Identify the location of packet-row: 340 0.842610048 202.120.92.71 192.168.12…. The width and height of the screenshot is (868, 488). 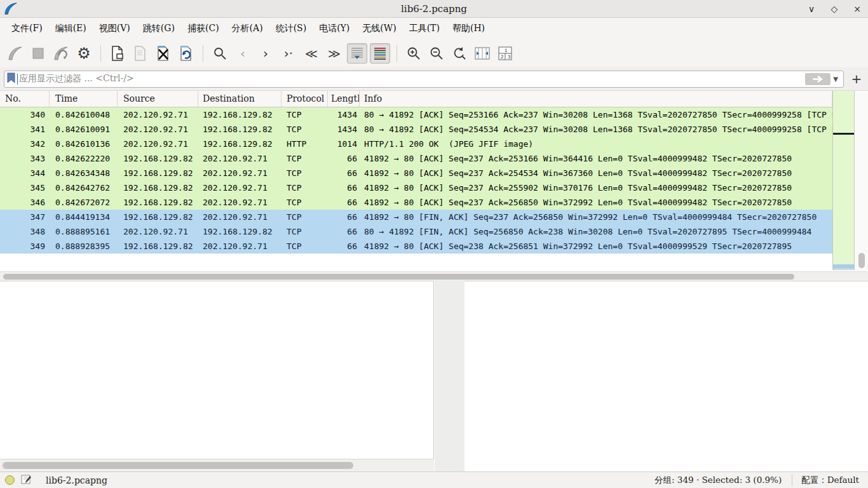
(416, 114).